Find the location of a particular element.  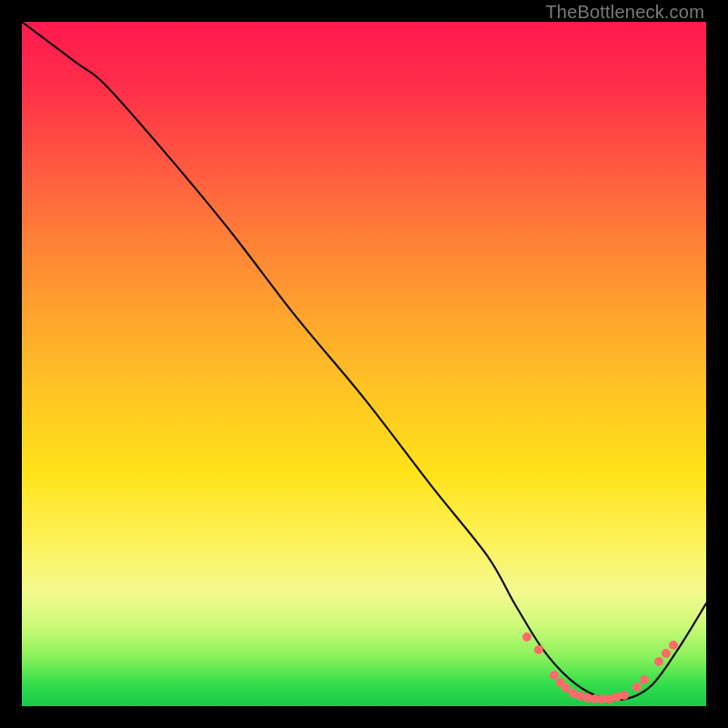

attribution-text: TheBottleneck.com is located at coordinates (624, 13).